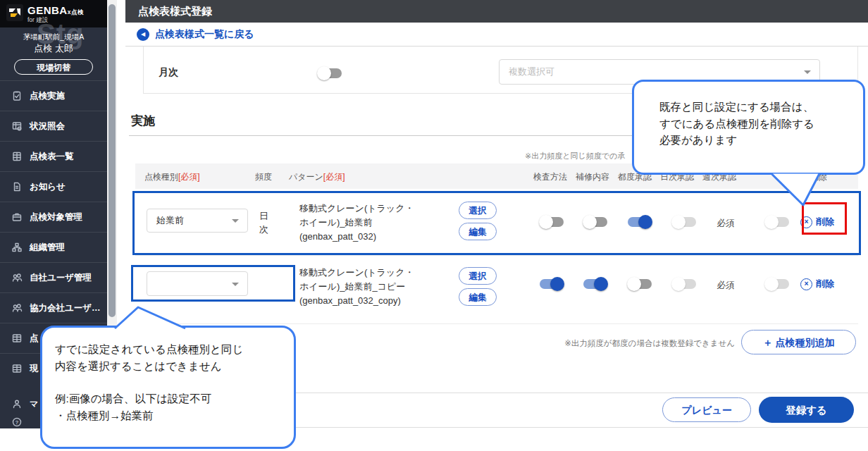 This screenshot has width=868, height=451. Describe the element at coordinates (54, 217) in the screenshot. I see `sidebar-item-4: 点検対象管理` at that location.